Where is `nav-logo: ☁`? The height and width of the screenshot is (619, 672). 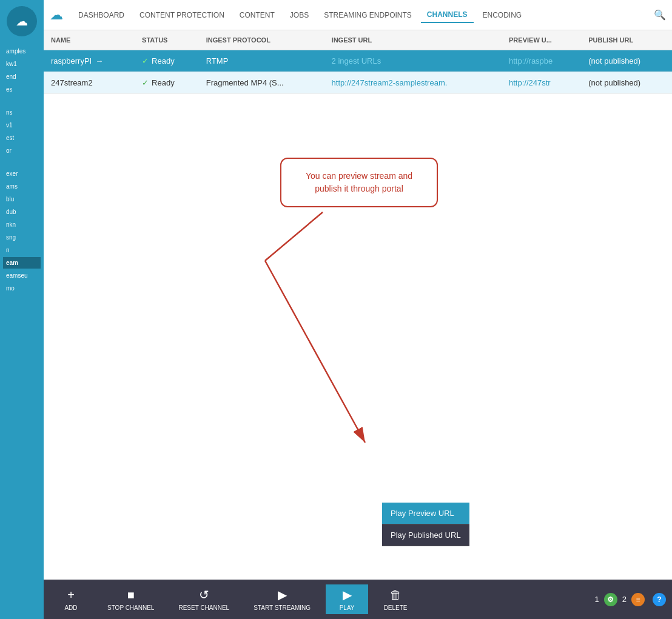
nav-logo: ☁ is located at coordinates (56, 15).